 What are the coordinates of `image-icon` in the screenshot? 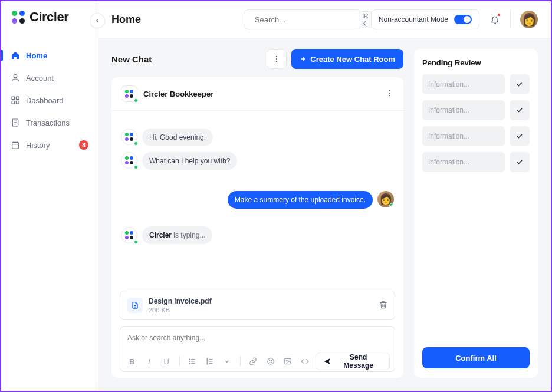 It's located at (288, 361).